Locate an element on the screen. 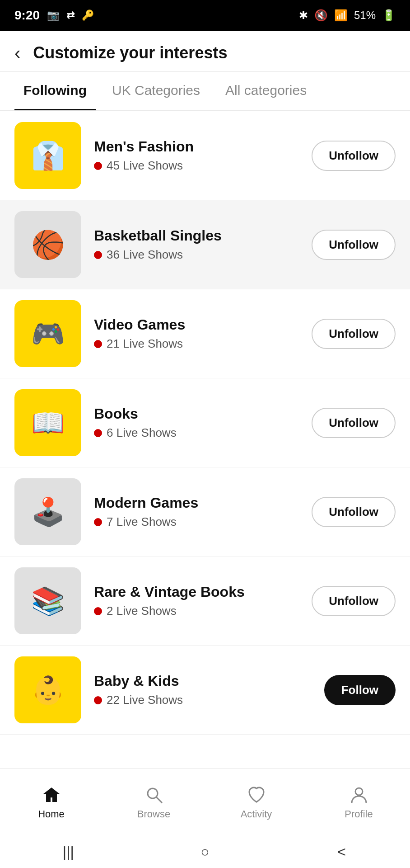  key-icon: 🔑 is located at coordinates (88, 15).